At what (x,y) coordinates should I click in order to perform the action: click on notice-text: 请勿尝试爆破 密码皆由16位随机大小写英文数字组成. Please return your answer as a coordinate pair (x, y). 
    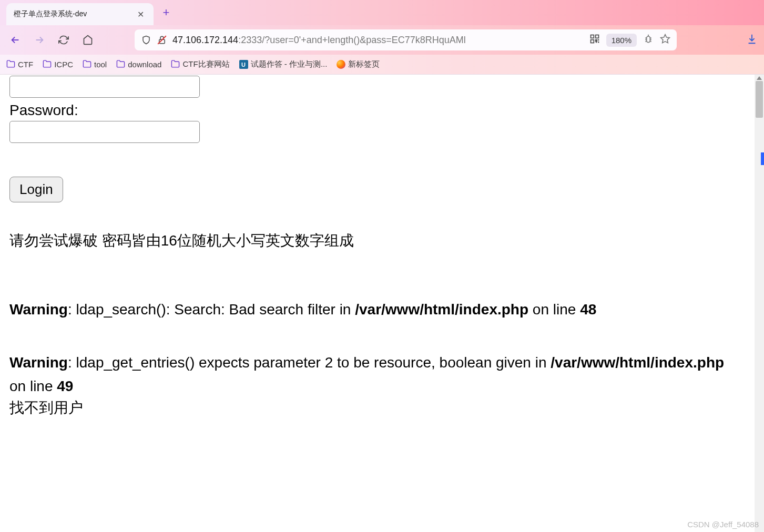
    Looking at the image, I should click on (376, 241).